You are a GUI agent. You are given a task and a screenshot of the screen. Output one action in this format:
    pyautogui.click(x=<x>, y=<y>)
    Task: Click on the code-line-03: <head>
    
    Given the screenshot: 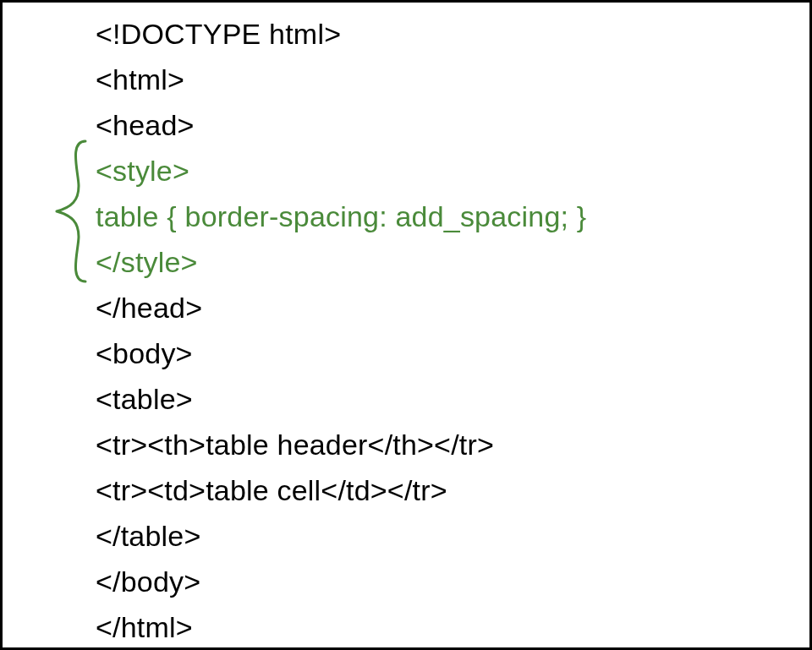 What is the action you would take?
    pyautogui.click(x=444, y=125)
    